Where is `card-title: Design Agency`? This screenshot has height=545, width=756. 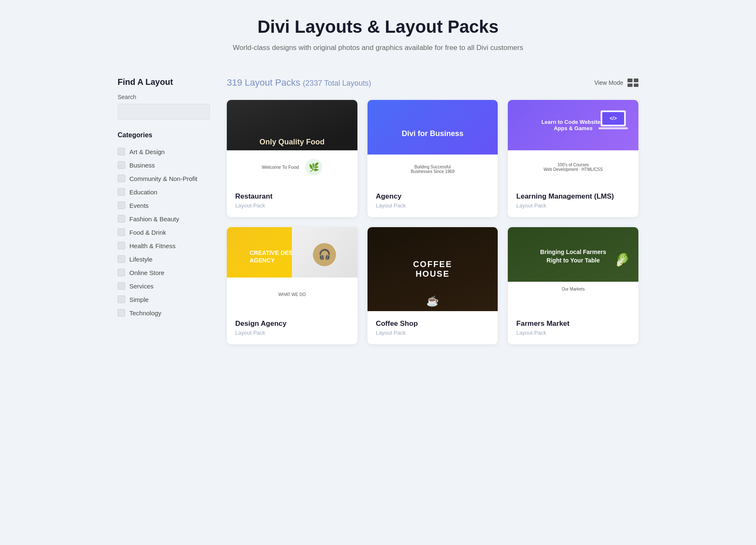
card-title: Design Agency is located at coordinates (292, 324).